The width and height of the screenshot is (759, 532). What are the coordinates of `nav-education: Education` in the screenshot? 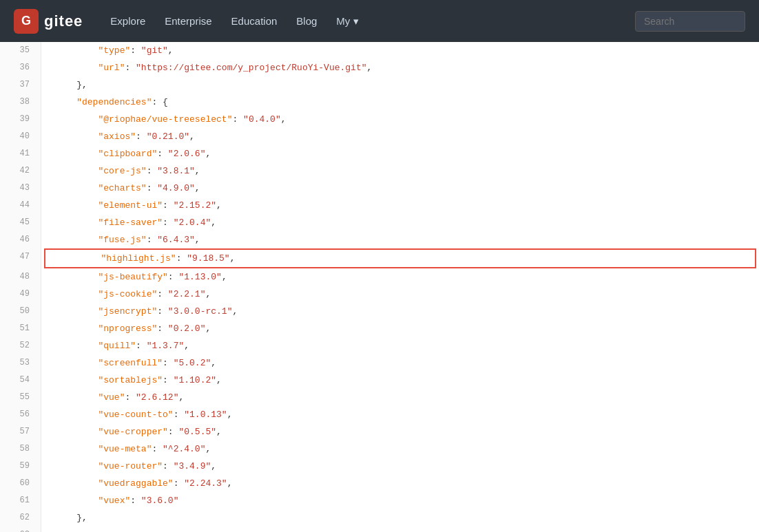 It's located at (255, 21).